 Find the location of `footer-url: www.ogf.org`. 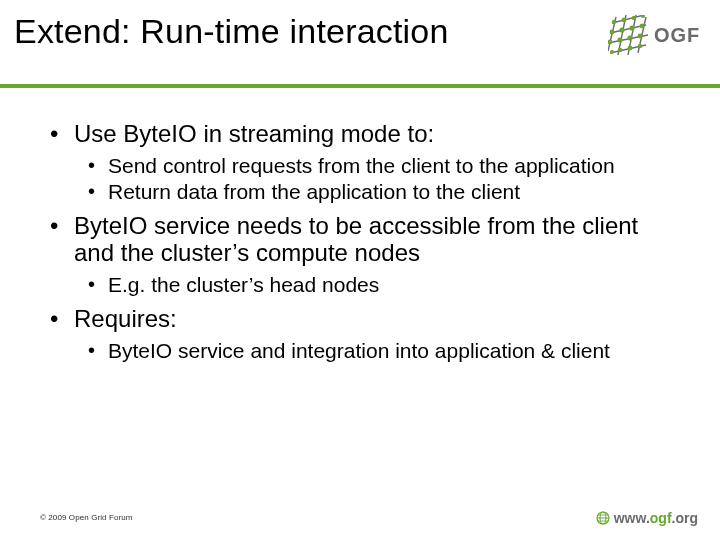

footer-url: www.ogf.org is located at coordinates (647, 518).